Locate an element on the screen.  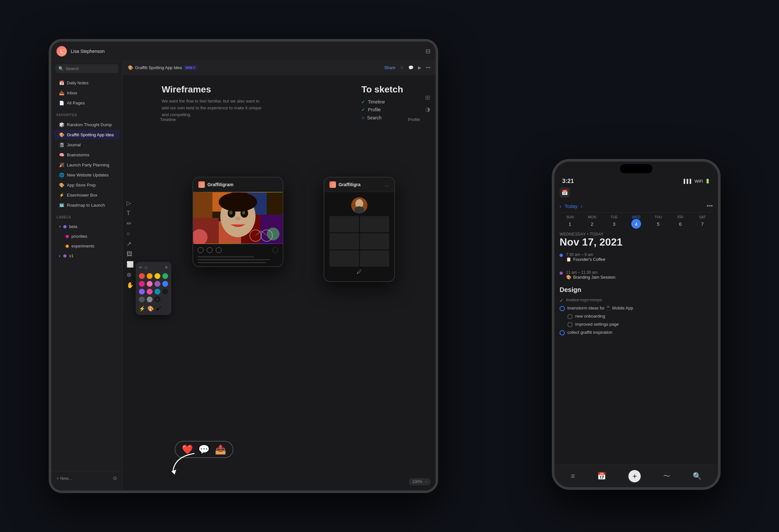
frame-line is located at coordinates (232, 263).